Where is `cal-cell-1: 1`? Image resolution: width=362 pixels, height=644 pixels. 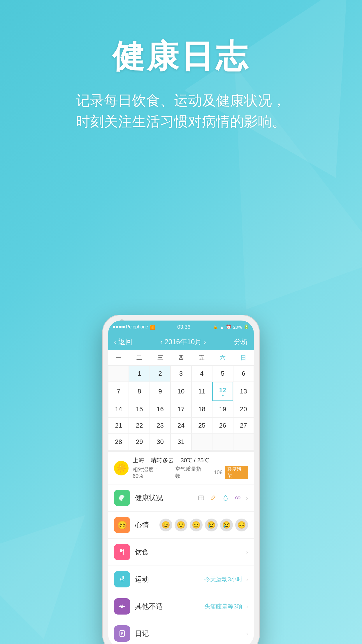 cal-cell-1: 1 is located at coordinates (139, 374).